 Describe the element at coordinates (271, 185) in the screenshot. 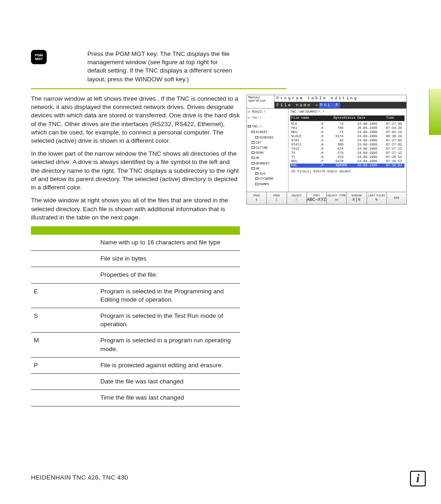

I see `ss-tree-dir: DUMPS` at that location.